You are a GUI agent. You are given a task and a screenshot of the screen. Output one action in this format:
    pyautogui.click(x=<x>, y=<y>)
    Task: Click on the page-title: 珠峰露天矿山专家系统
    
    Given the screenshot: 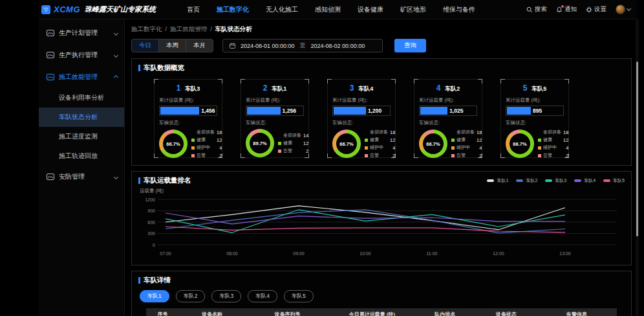 What is the action you would take?
    pyautogui.click(x=120, y=9)
    